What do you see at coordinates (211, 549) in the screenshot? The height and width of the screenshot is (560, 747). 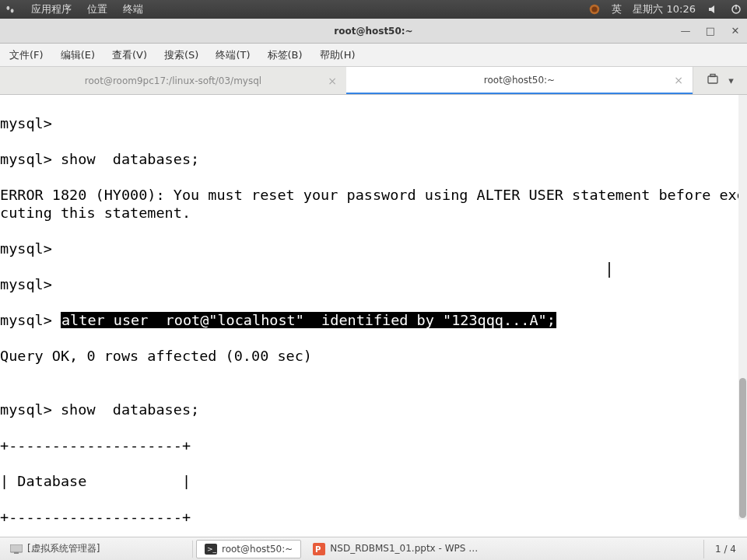 I see `terminal-icon: >_` at bounding box center [211, 549].